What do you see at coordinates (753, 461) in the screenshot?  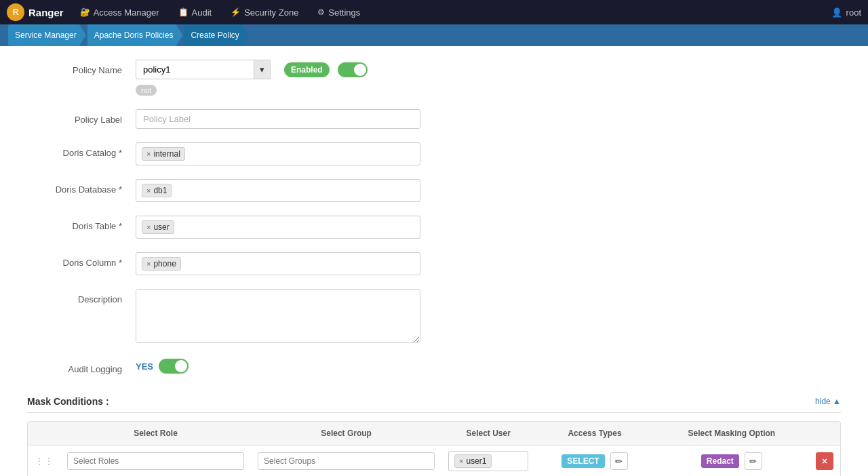 I see `masking-option-edit-btn: ✏` at bounding box center [753, 461].